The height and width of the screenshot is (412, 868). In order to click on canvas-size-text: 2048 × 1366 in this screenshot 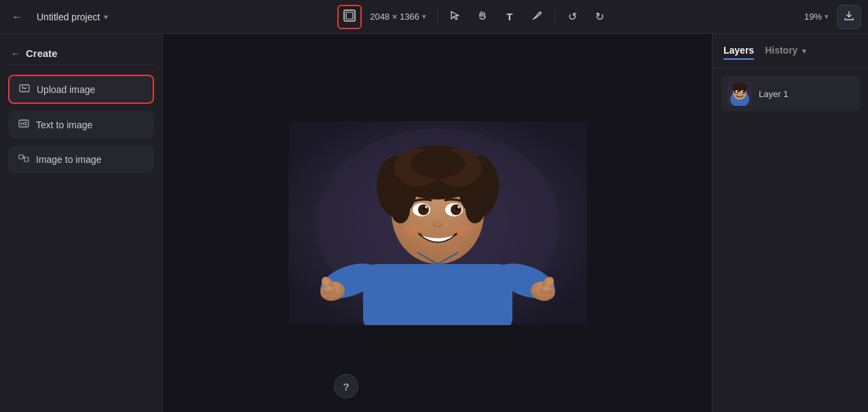, I will do `click(395, 16)`.